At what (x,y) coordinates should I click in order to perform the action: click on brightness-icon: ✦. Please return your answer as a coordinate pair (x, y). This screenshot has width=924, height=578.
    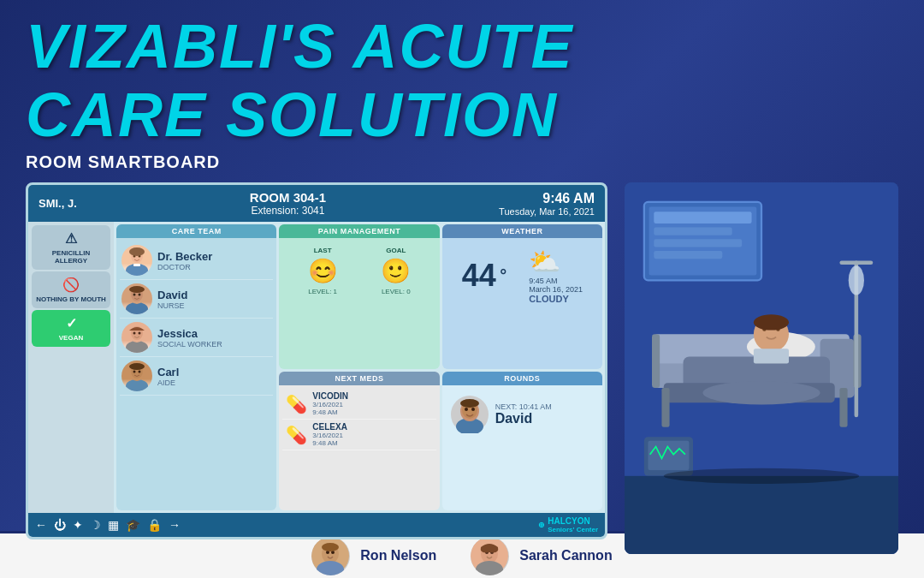
    Looking at the image, I should click on (78, 525).